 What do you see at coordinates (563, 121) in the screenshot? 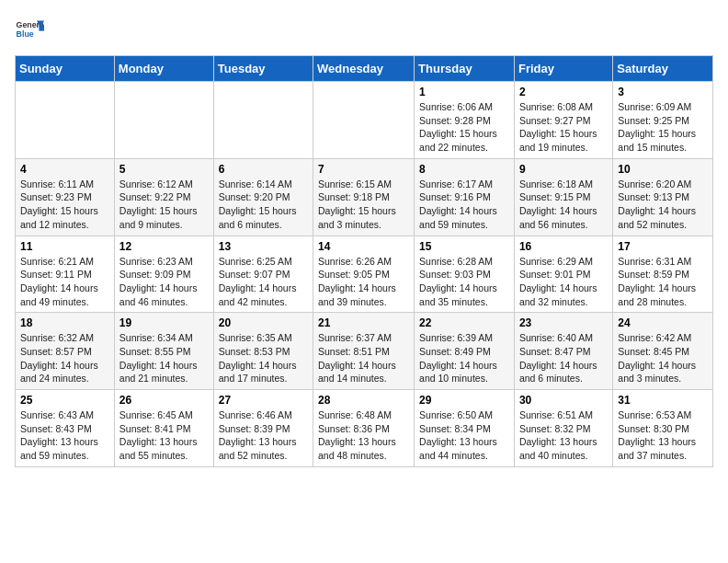
I see `calendar-cell: 2Sunrise: 6:08 AM Sunset: 9:27 PM Daylig…` at bounding box center [563, 121].